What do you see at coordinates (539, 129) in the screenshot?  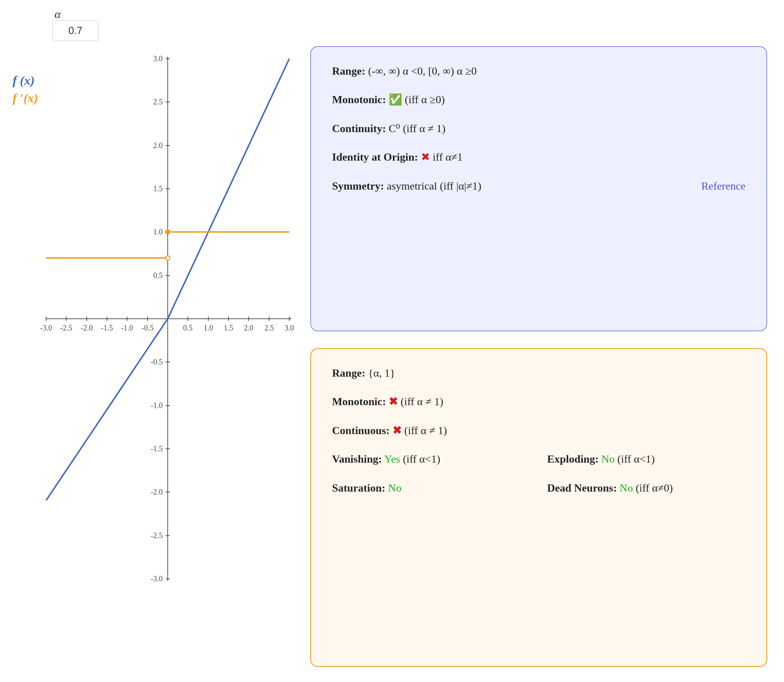 I see `continuity-row: Continuity: C⁰ (iff α ≠ 1)` at bounding box center [539, 129].